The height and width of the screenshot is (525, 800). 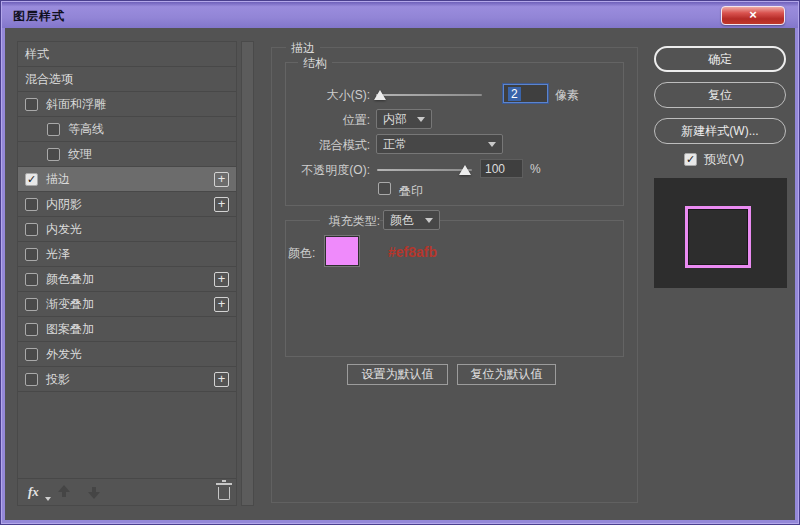 What do you see at coordinates (720, 233) in the screenshot?
I see `preview-thumbnail` at bounding box center [720, 233].